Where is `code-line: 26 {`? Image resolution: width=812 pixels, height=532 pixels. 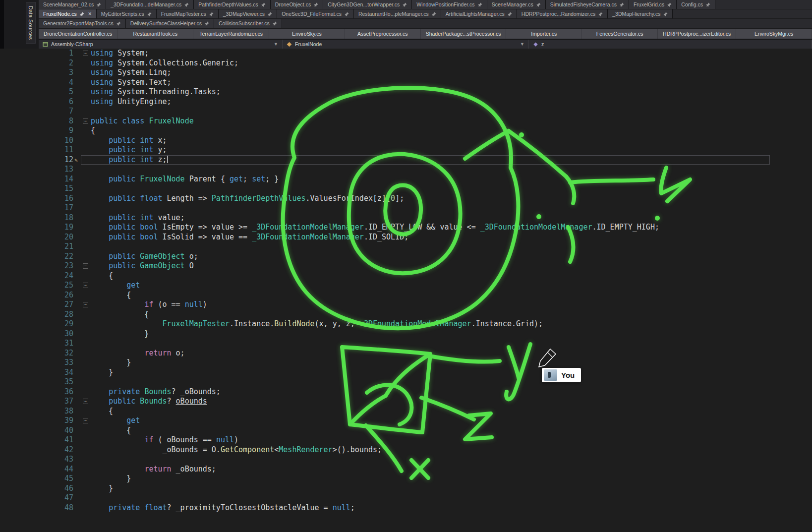
code-line: 26 { is located at coordinates (406, 296).